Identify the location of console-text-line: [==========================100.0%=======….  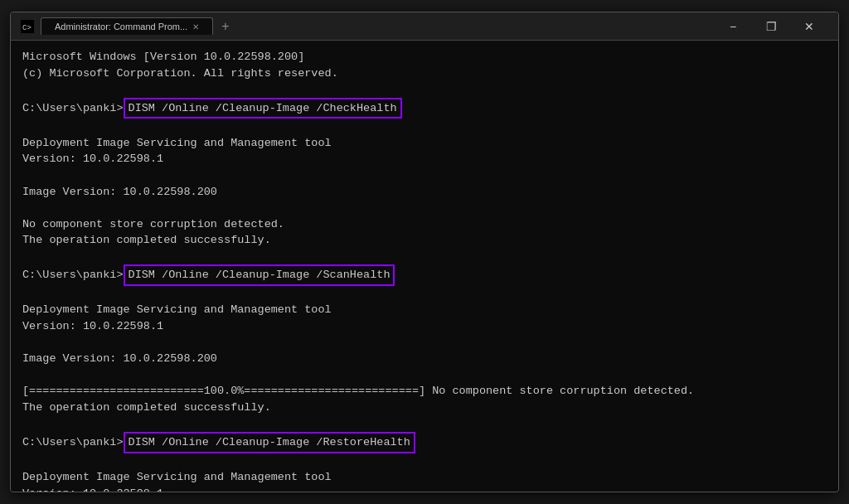
(424, 391).